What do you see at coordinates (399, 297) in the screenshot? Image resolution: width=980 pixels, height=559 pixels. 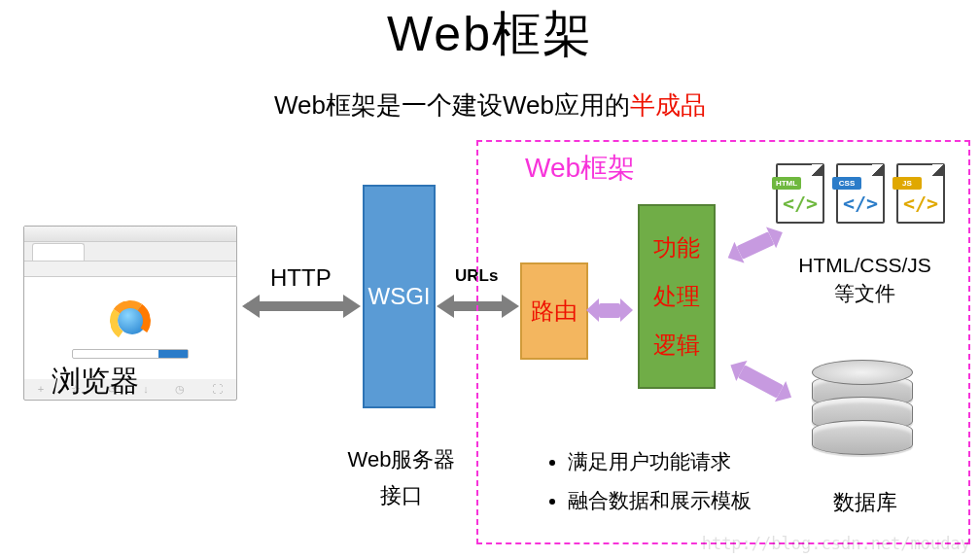 I see `wsgi-box: WSGI` at bounding box center [399, 297].